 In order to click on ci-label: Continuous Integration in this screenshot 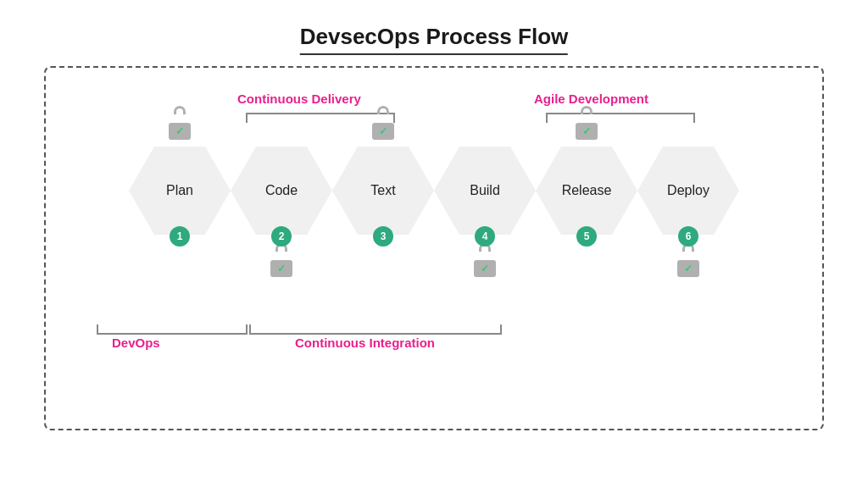, I will do `click(364, 342)`.